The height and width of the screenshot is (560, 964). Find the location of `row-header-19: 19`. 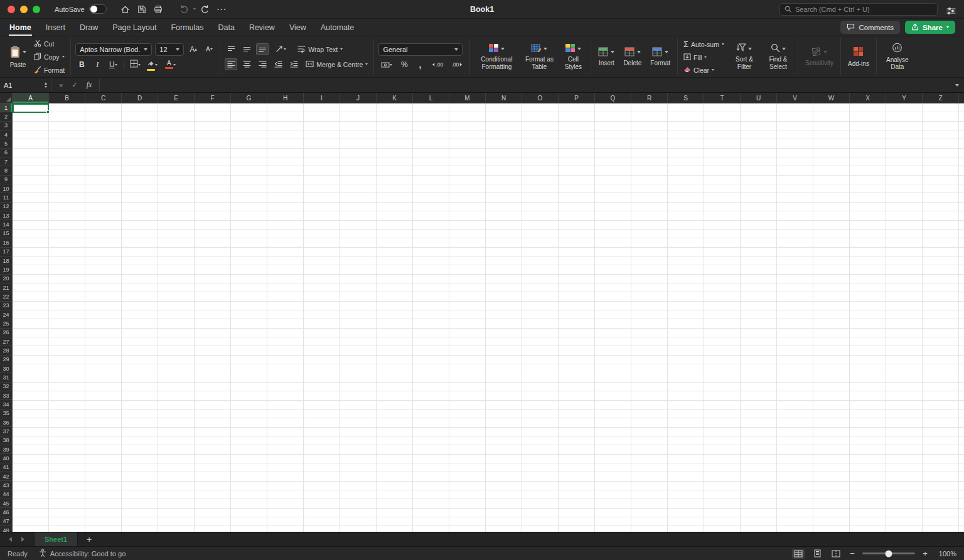

row-header-19: 19 is located at coordinates (6, 270).